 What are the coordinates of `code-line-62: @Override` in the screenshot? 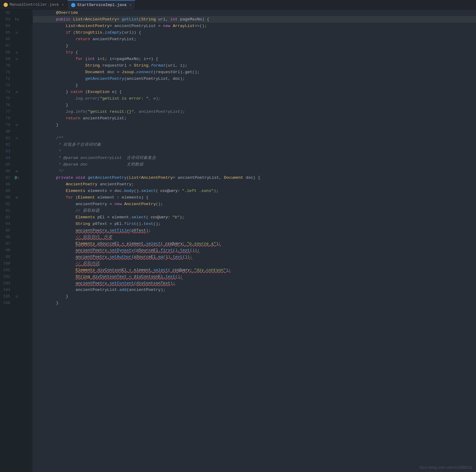 It's located at (255, 13).